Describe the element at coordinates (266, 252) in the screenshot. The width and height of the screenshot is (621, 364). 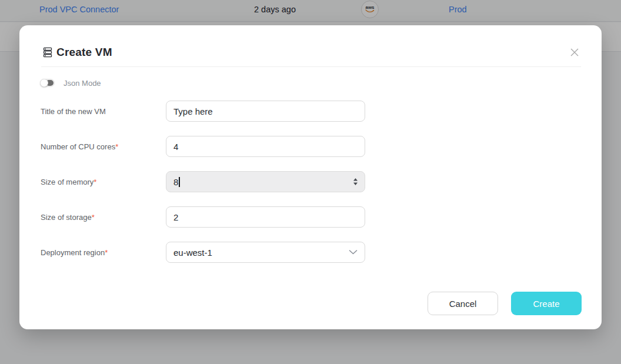
I see `region-select: eu-west-1` at that location.